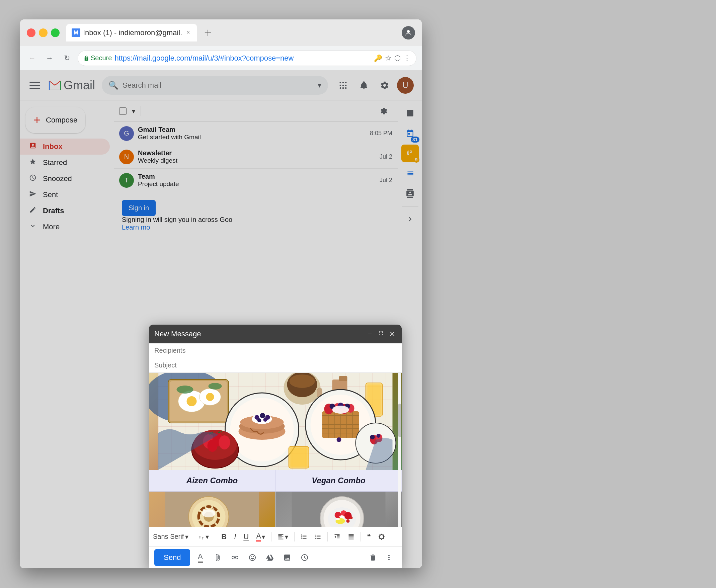  What do you see at coordinates (369, 537) in the screenshot?
I see `quote-button: ❝` at bounding box center [369, 537].